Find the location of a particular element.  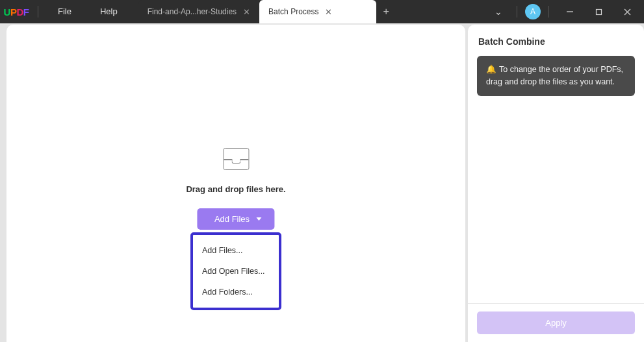

add-files-label: Add Files is located at coordinates (232, 219).